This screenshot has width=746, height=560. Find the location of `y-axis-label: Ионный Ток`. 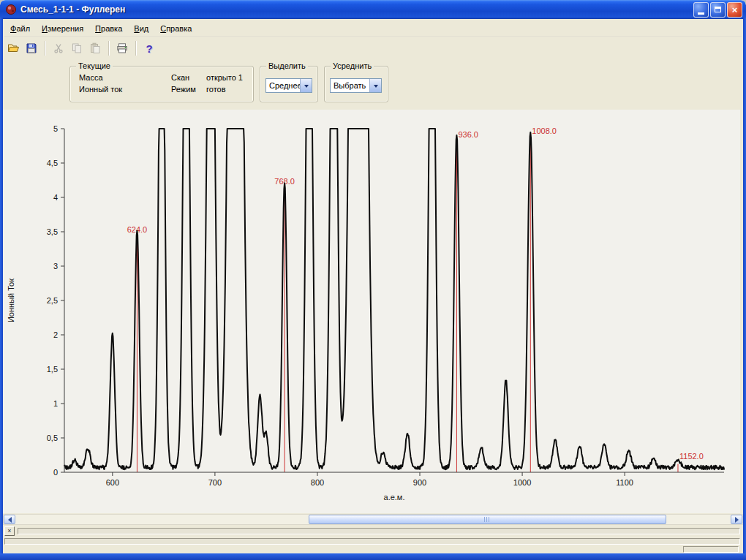

y-axis-label: Ионный Ток is located at coordinates (11, 300).